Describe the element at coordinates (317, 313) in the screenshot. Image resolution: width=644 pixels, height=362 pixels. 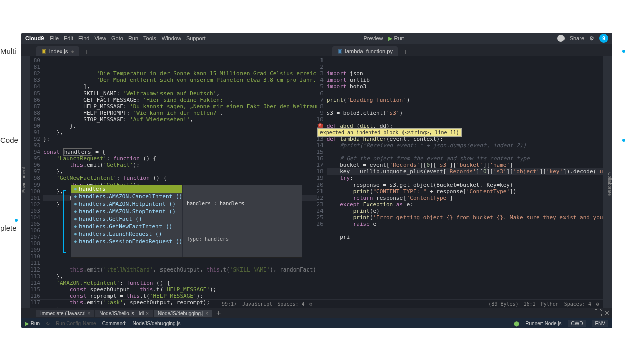
I see `bottom-tabs: Immediate (Javascri ×NodeJS/hello.js - I…` at that location.